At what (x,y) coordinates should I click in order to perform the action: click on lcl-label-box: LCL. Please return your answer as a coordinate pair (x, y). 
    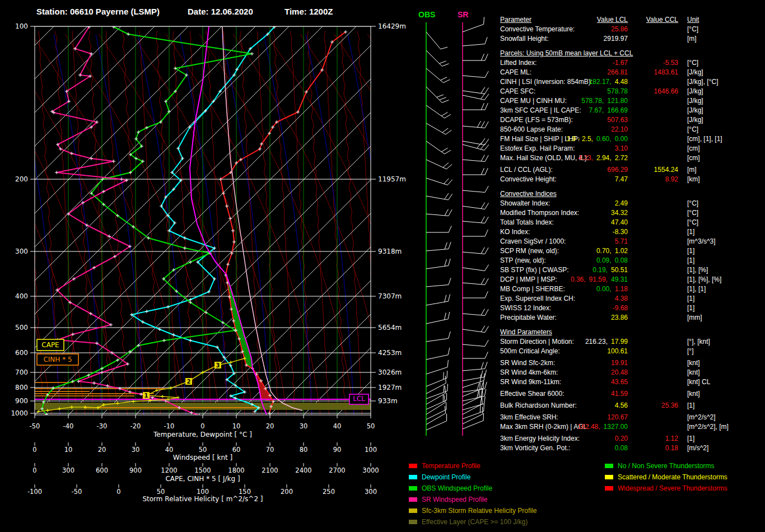
    Looking at the image, I should click on (359, 399).